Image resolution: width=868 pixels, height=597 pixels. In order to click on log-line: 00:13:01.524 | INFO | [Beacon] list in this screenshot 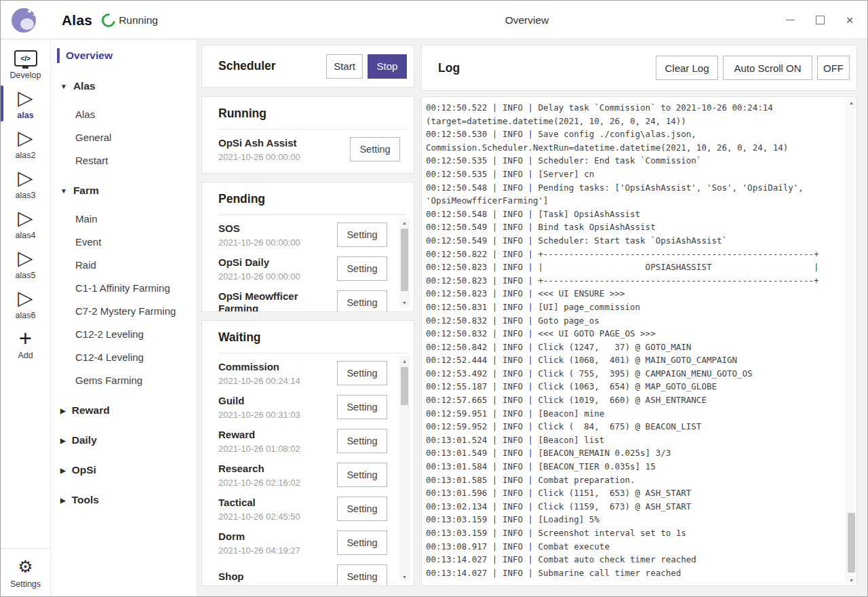, I will do `click(633, 440)`.